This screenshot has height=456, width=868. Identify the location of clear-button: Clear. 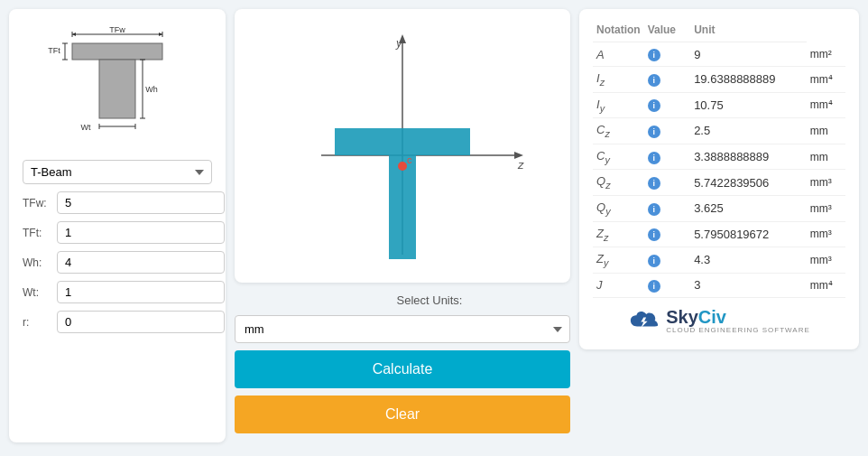
(402, 414).